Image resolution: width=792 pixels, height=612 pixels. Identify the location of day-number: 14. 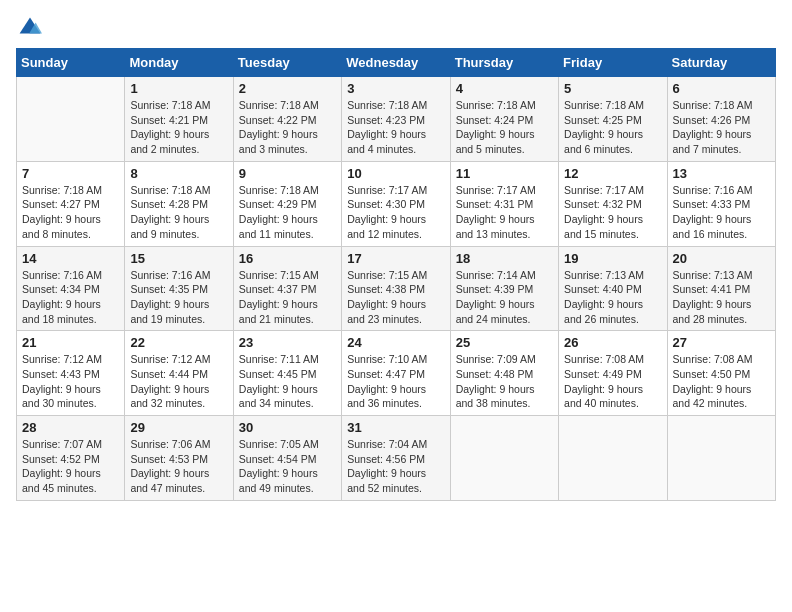
(70, 258).